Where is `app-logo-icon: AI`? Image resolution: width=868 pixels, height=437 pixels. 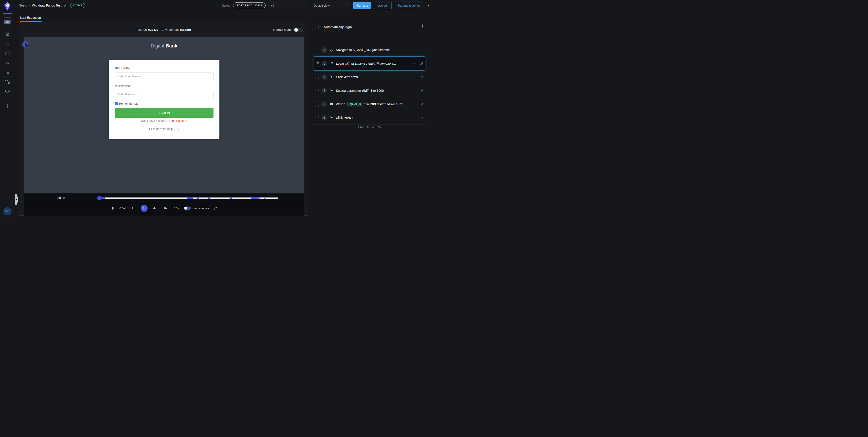 app-logo-icon: AI is located at coordinates (7, 6).